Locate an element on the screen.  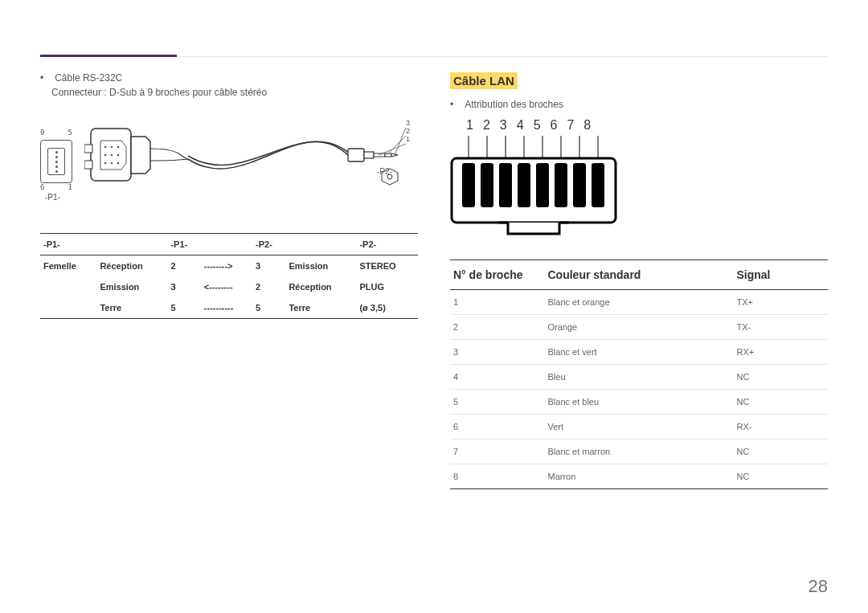
rs-h5 is located at coordinates (321, 244).